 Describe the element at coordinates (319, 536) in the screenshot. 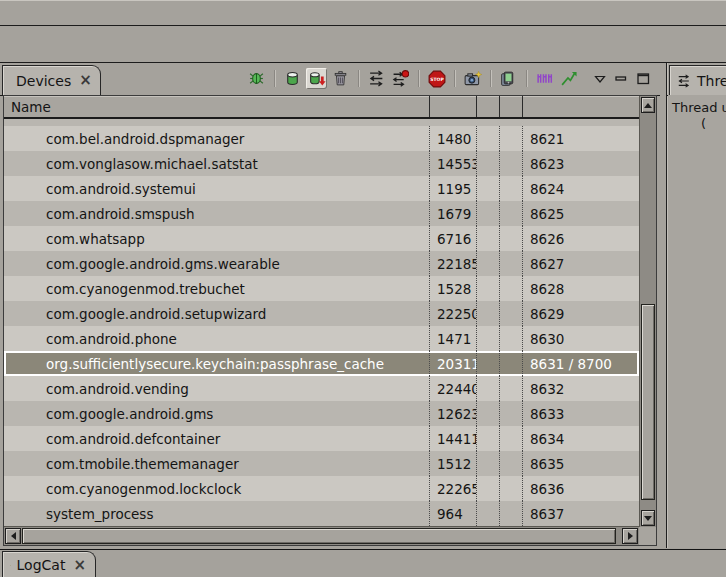

I see `horizontal-scrollbar-thumb` at that location.